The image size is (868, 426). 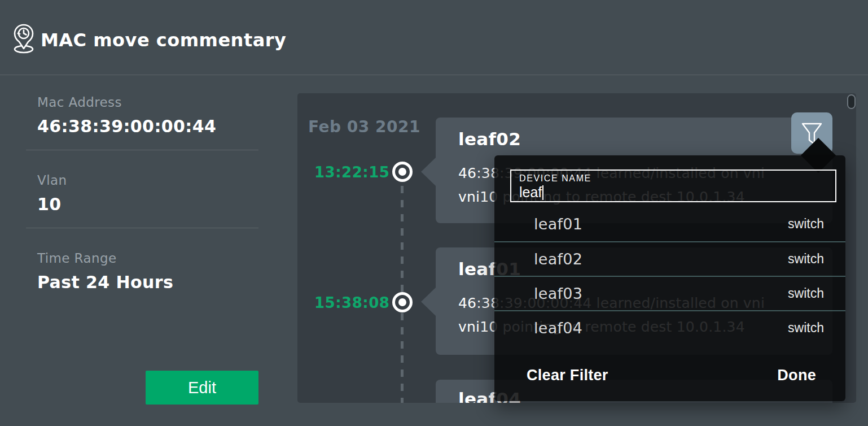 What do you see at coordinates (142, 191) in the screenshot?
I see `vlan-field: Vlan 10` at bounding box center [142, 191].